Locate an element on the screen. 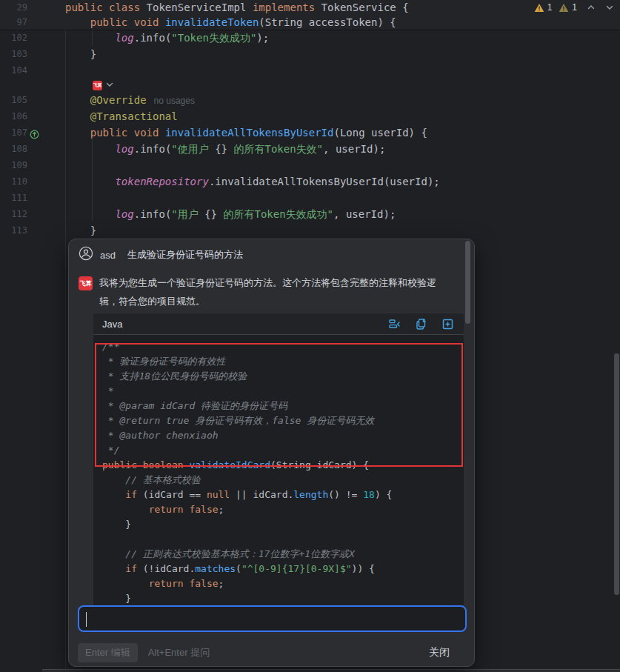  generated-code-line: */ is located at coordinates (283, 450).